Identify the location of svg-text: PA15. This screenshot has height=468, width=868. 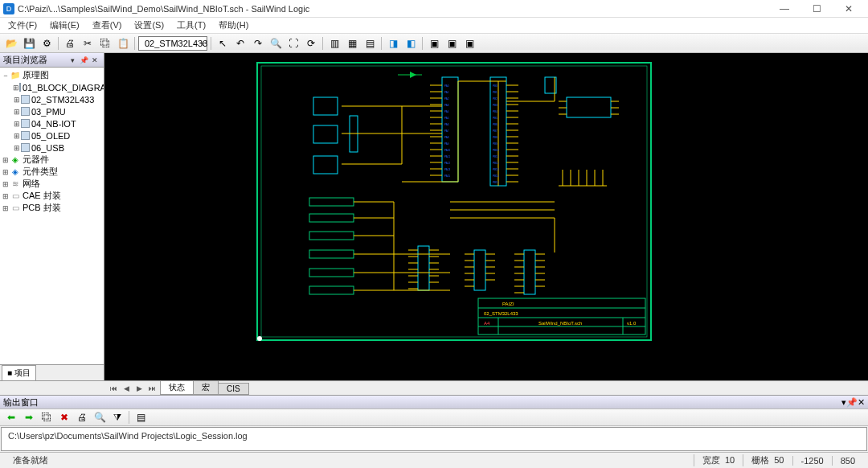
(447, 176).